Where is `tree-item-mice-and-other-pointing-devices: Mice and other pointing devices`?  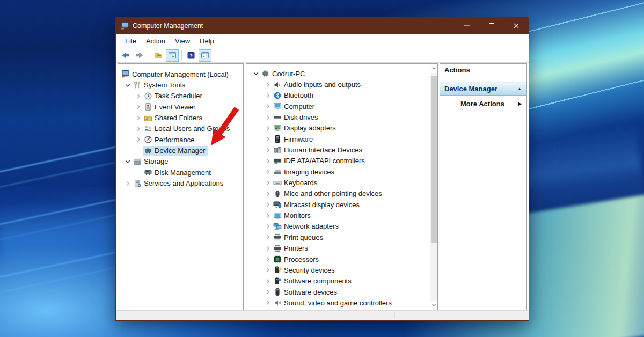
tree-item-mice-and-other-pointing-devices: Mice and other pointing devices is located at coordinates (338, 194).